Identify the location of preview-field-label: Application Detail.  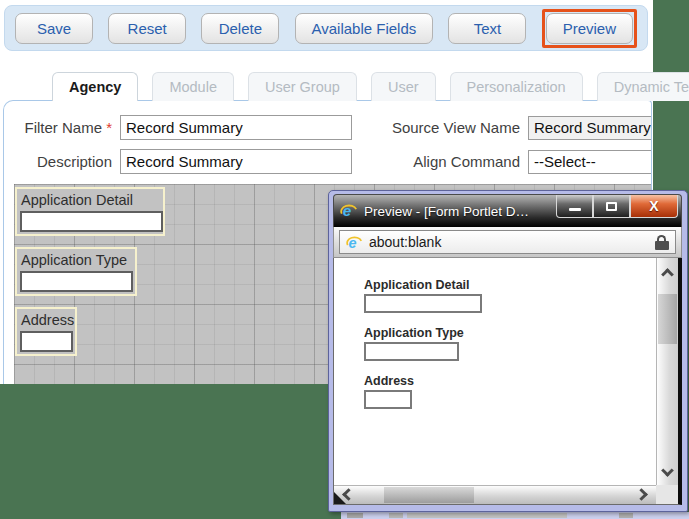
(521, 285).